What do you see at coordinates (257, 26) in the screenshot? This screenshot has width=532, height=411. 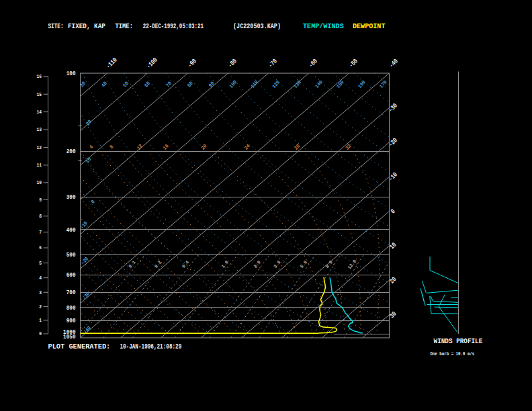 I see `svg-text: (JC220503.KAP)` at bounding box center [257, 26].